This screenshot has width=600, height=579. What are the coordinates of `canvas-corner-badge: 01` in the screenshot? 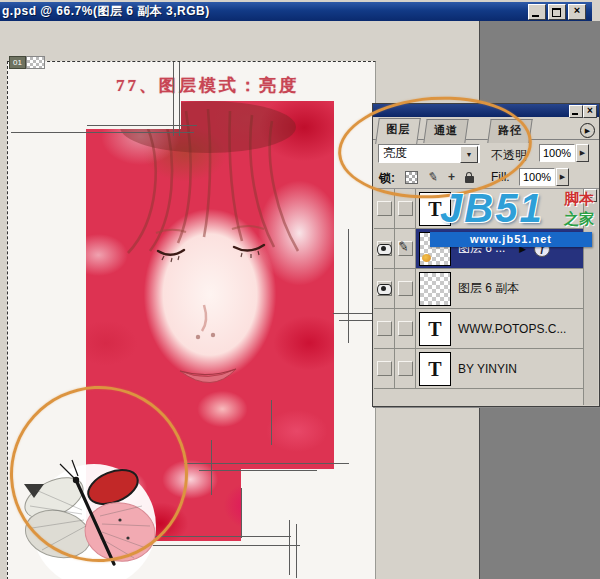 It's located at (18, 62).